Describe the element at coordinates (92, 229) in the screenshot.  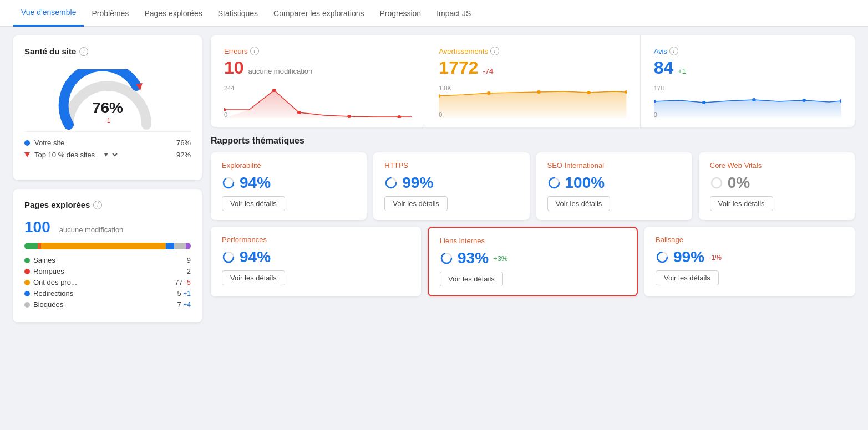
I see `pages-no-change: aucune modification` at that location.